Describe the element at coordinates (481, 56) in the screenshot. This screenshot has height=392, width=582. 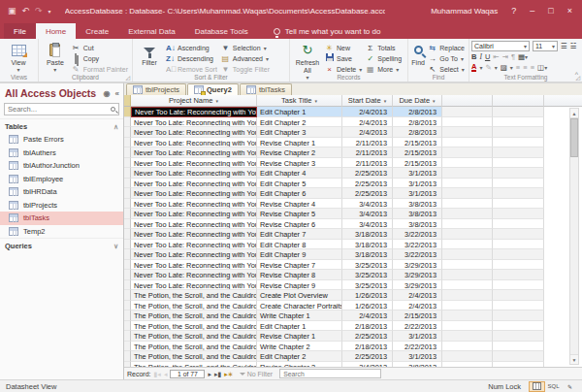
I see `italic-button: I` at that location.